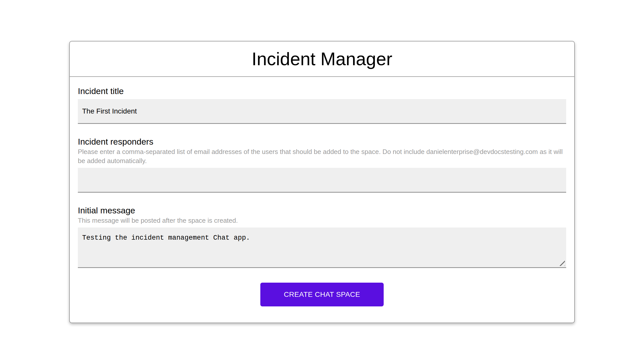 The image size is (644, 360). I want to click on incident-responders-helper: Please enter a comma-separated list of e…, so click(322, 156).